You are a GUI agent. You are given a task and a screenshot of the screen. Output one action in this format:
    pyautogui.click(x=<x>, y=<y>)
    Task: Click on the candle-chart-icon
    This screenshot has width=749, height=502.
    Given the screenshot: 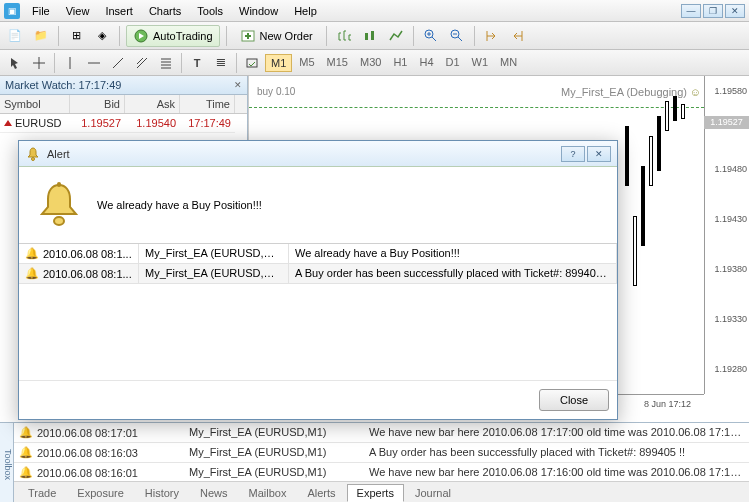 What is the action you would take?
    pyautogui.click(x=370, y=36)
    